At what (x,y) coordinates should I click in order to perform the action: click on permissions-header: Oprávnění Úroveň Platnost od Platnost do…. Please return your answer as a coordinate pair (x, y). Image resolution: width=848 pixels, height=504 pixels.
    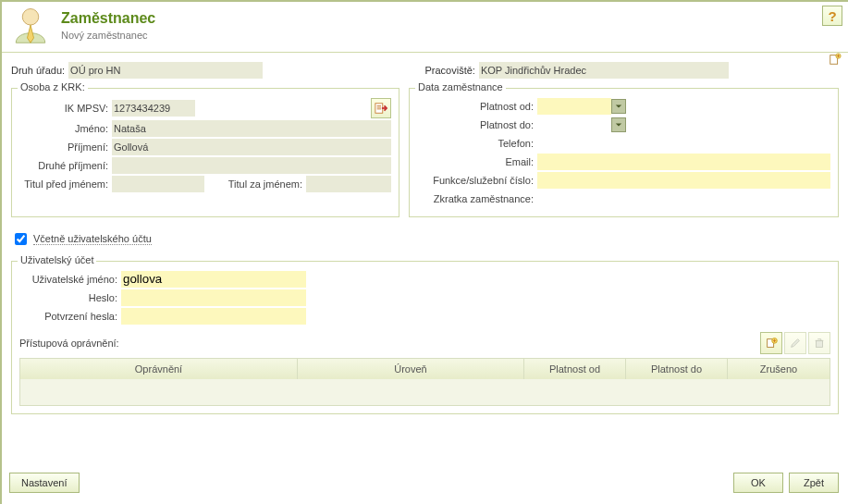
    Looking at the image, I should click on (425, 369).